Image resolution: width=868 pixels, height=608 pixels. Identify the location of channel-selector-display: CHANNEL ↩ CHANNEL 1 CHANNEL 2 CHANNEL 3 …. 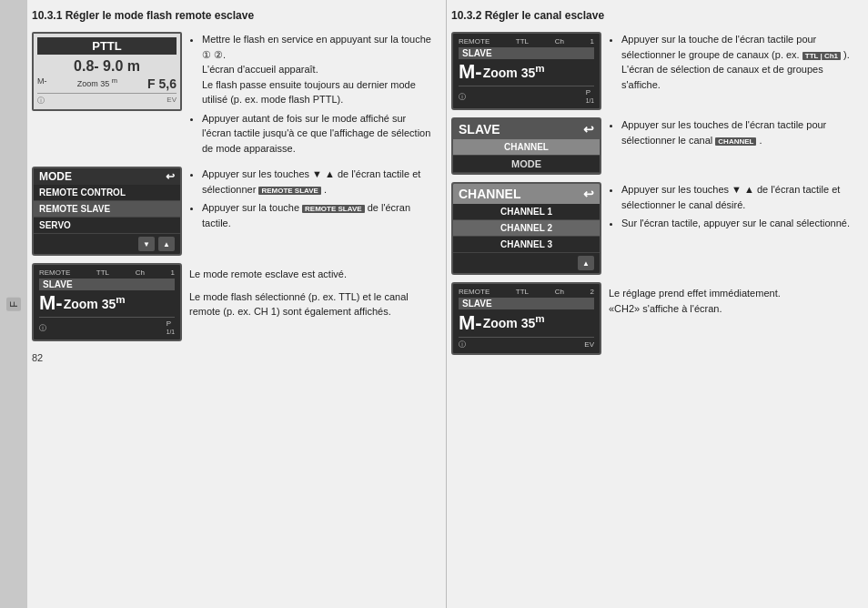
(526, 228).